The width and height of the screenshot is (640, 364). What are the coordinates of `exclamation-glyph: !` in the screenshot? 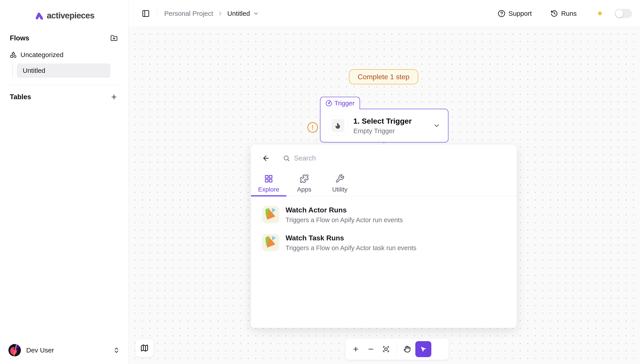 It's located at (313, 128).